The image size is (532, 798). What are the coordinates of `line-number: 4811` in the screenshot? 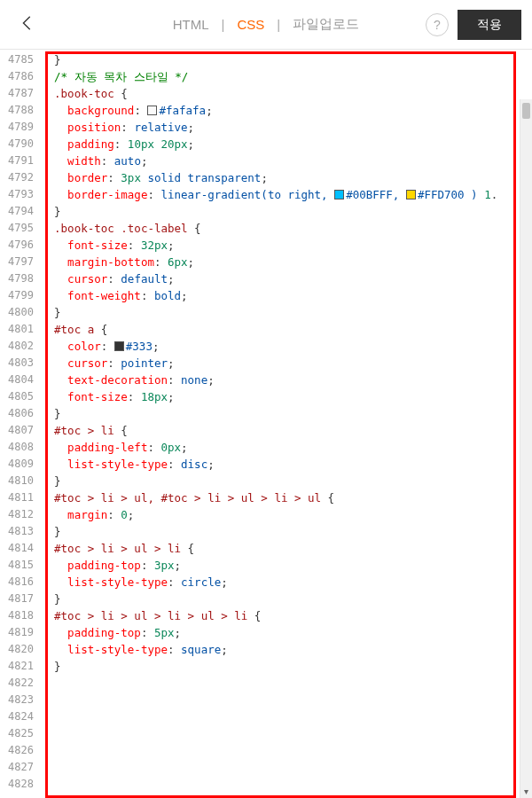 It's located at (20, 498).